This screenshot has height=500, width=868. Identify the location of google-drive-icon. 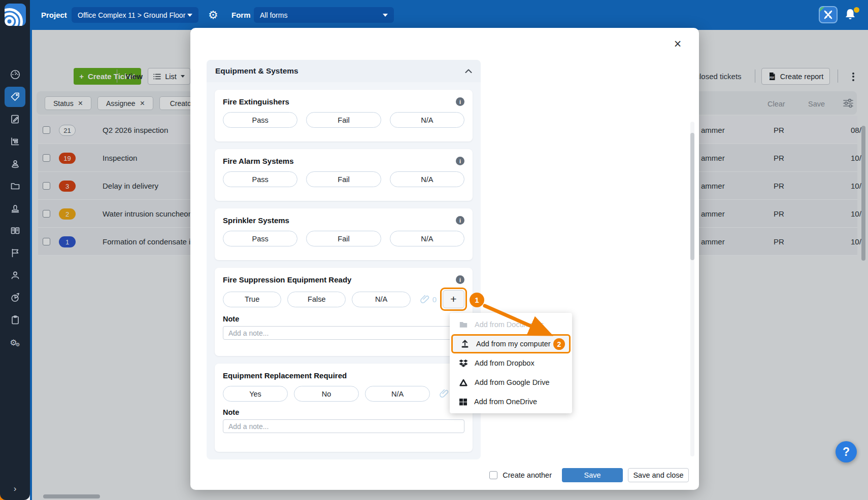
(463, 382).